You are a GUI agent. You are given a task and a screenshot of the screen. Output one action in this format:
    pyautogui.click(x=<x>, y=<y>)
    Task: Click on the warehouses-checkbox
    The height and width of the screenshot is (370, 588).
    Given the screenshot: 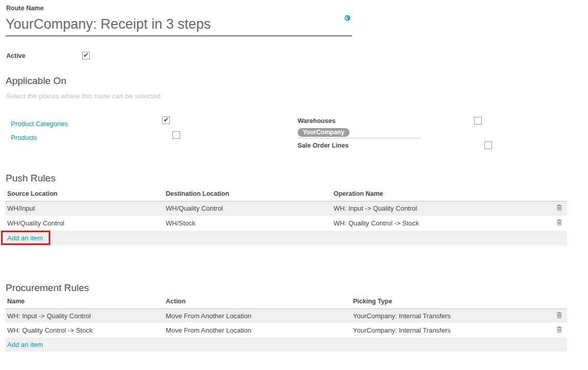 What is the action you would take?
    pyautogui.click(x=478, y=121)
    